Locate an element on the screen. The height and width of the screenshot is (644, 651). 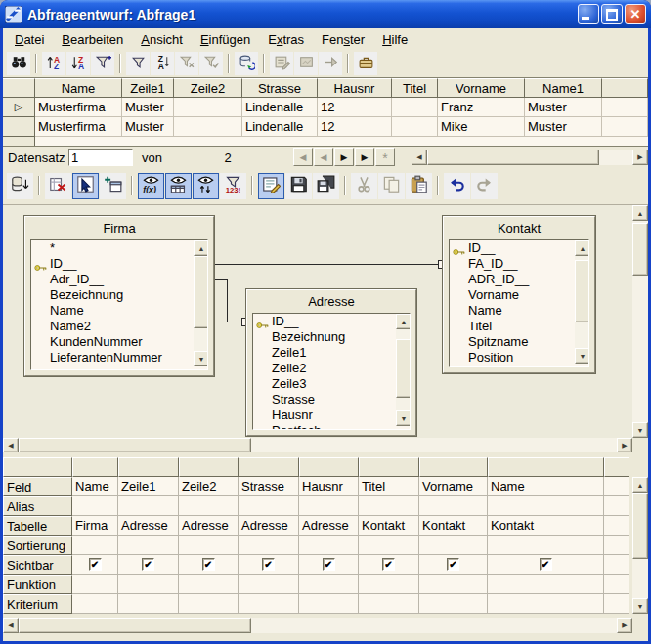
top-values-button: 123! is located at coordinates (233, 186).